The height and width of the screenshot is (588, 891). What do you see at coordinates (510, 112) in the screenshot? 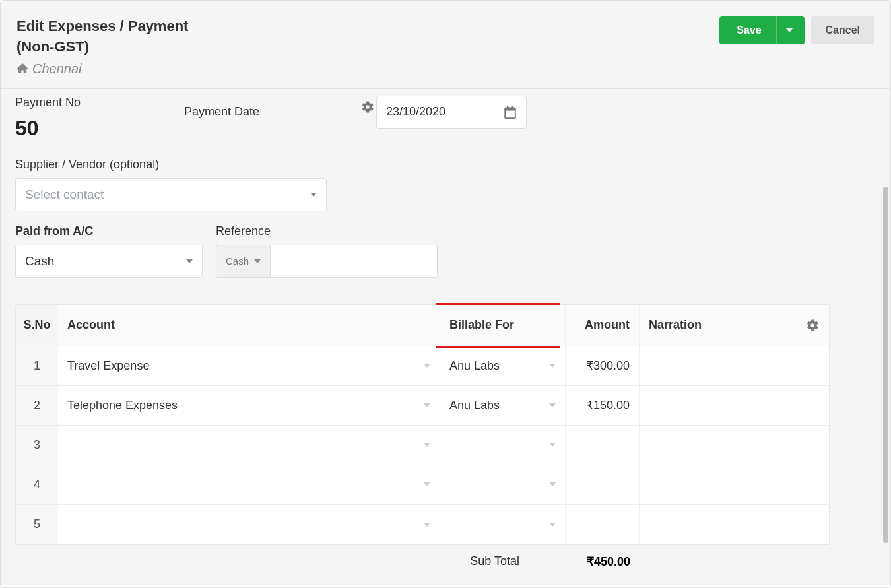
I see `calendar-icon` at bounding box center [510, 112].